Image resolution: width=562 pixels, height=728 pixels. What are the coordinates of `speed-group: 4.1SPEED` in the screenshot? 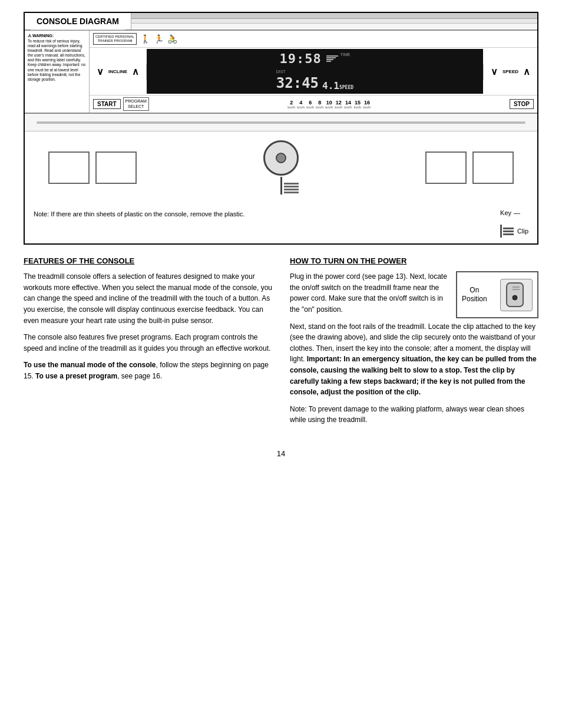 It's located at (338, 86).